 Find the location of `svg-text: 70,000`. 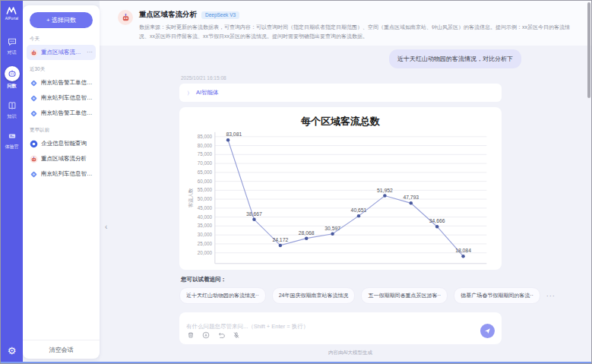

svg-text: 70,000 is located at coordinates (205, 163).